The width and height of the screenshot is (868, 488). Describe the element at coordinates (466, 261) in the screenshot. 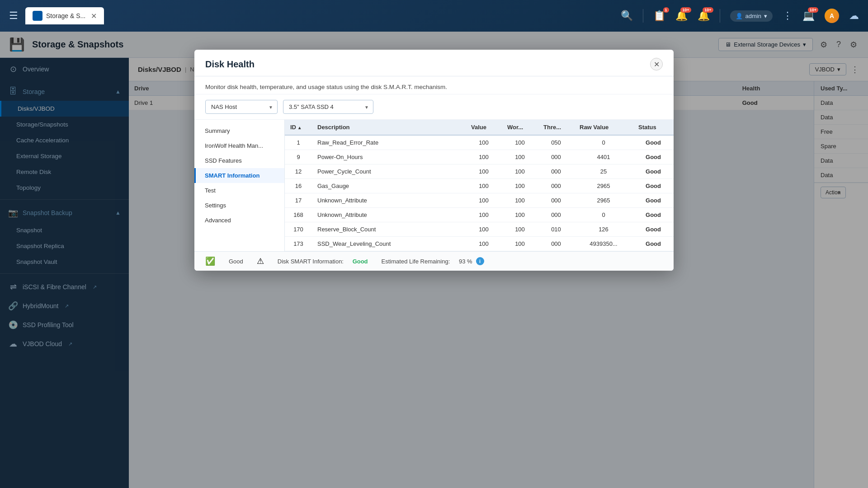

I see `footer-life-value: 93 %` at that location.